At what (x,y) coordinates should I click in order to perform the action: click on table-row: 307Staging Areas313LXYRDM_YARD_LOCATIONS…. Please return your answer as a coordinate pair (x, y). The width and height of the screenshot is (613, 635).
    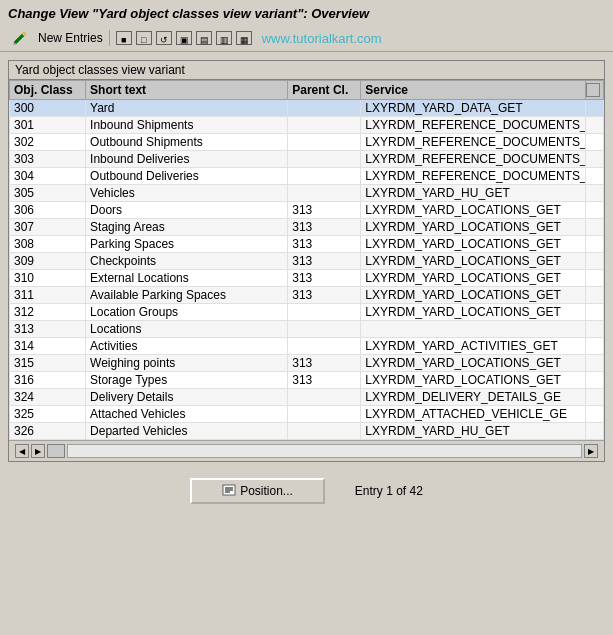
    Looking at the image, I should click on (307, 228).